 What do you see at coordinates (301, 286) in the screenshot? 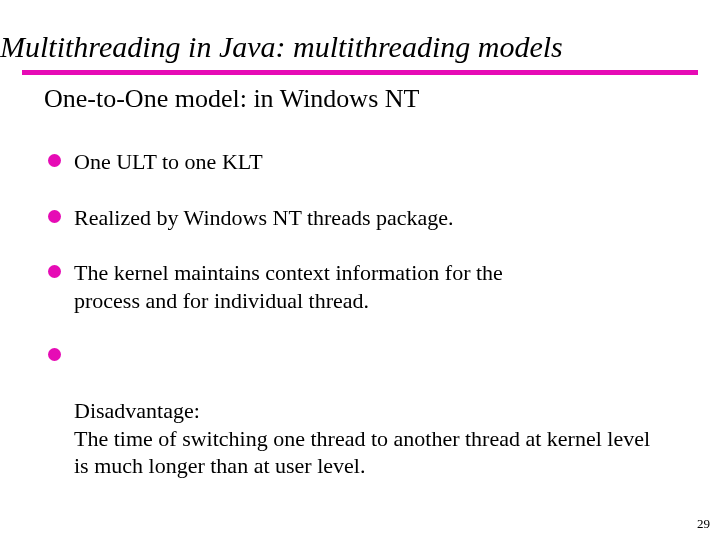
I see `list-item: The kernel maintains context information…` at bounding box center [301, 286].